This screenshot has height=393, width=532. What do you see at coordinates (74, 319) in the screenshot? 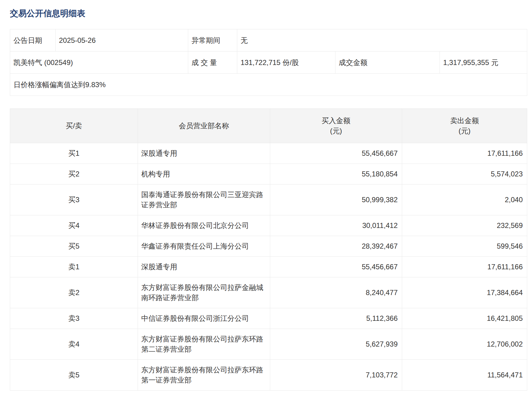
I see `side-cell: 卖3` at bounding box center [74, 319].